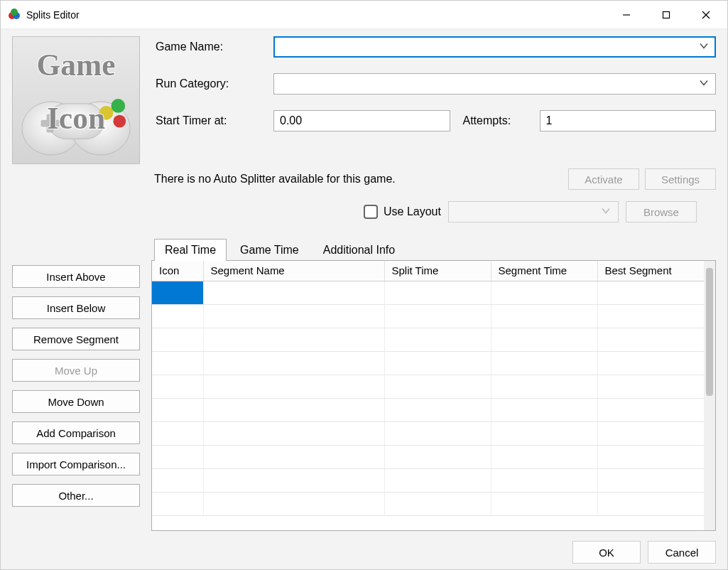 The height and width of the screenshot is (570, 728). I want to click on svg-text: Game, so click(75, 65).